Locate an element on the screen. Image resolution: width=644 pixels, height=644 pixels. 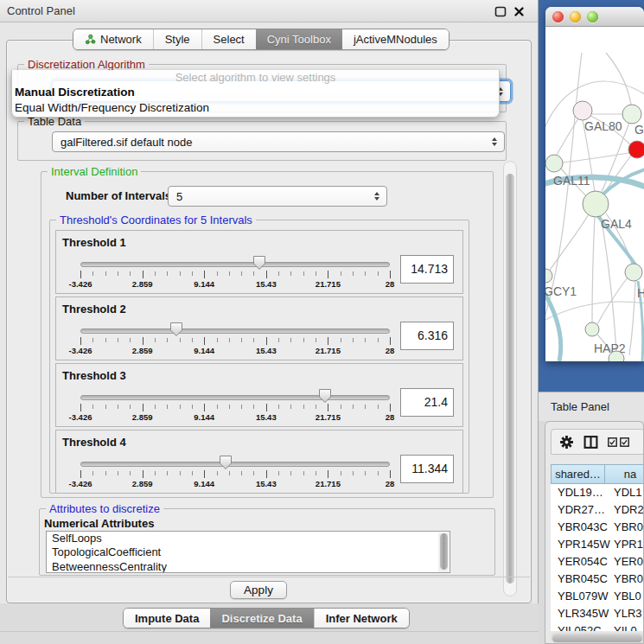
mac-zoom-button is located at coordinates (593, 17).